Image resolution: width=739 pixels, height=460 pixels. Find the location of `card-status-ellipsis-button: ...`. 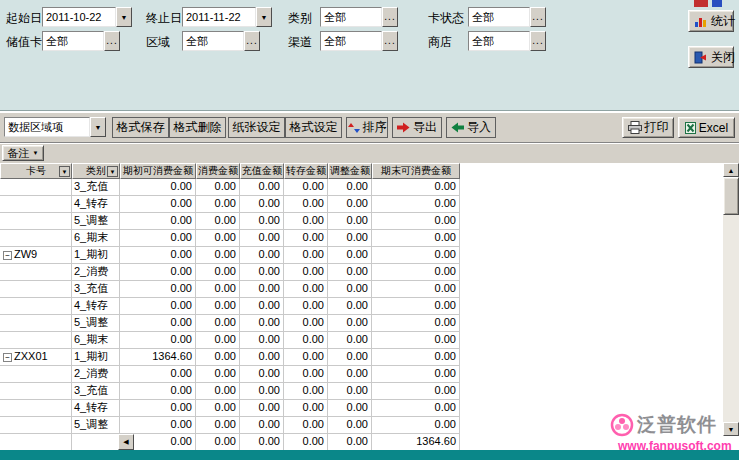

card-status-ellipsis-button: ... is located at coordinates (538, 17).